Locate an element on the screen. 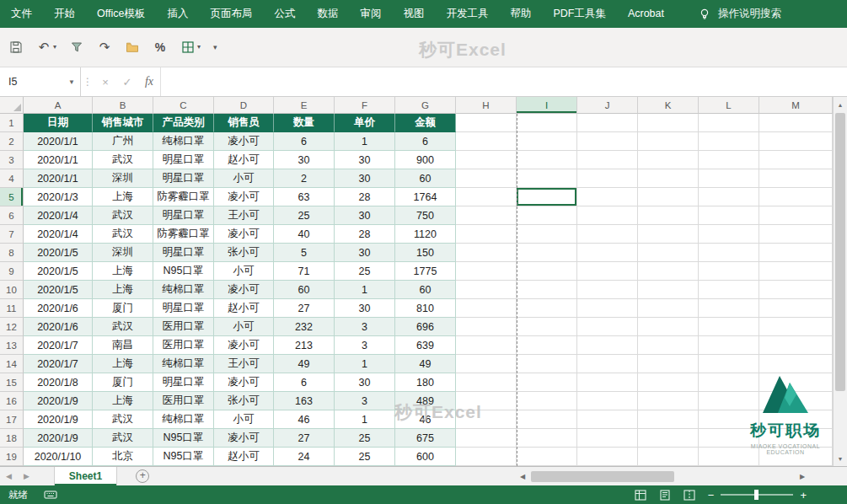 The height and width of the screenshot is (504, 847). sheet-nav-right-icon: ▶ is located at coordinates (27, 476).